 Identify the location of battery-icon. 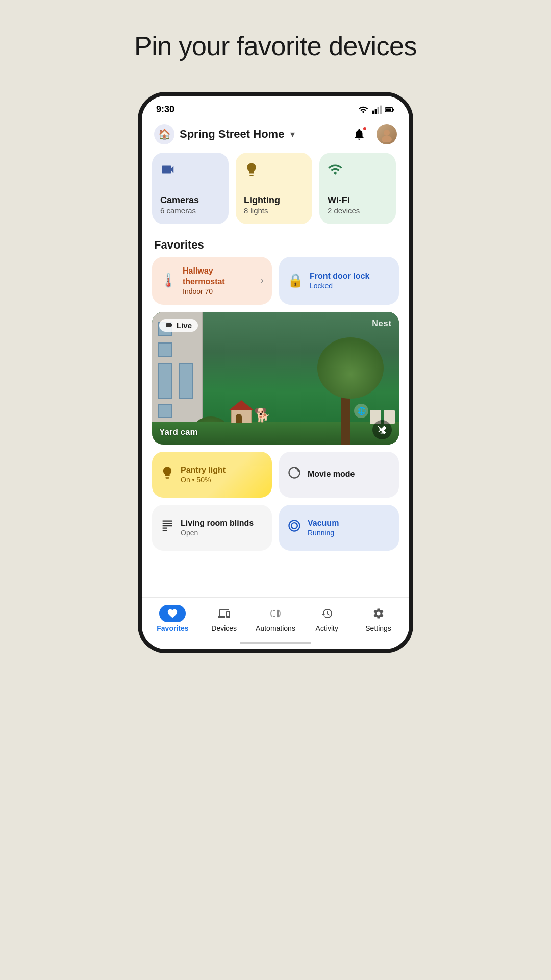
(390, 110).